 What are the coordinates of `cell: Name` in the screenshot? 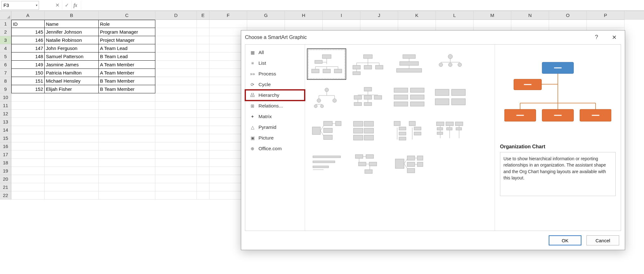 It's located at (72, 24).